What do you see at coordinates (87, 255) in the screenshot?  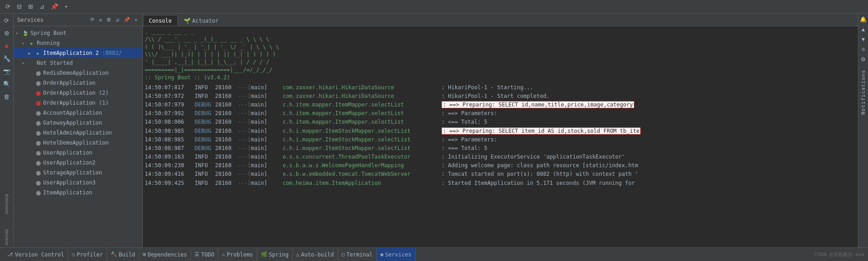 I see `status-item-profiler: ○Profiler` at bounding box center [87, 255].